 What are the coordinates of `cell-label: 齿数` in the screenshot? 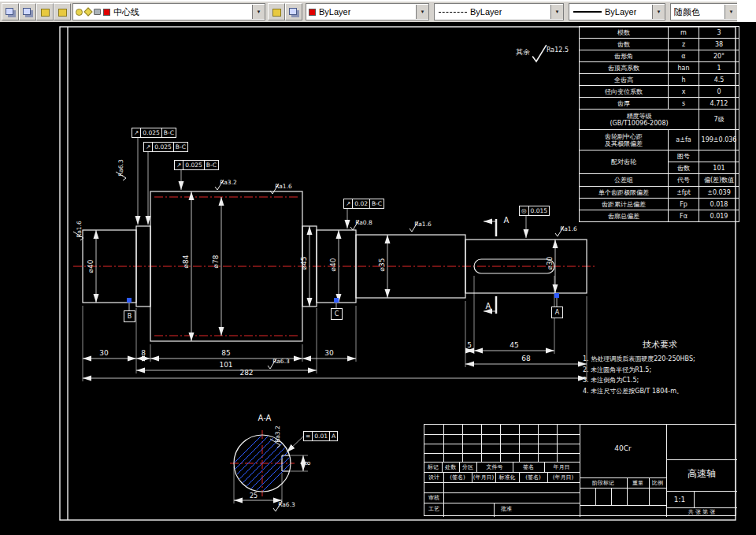 It's located at (624, 44).